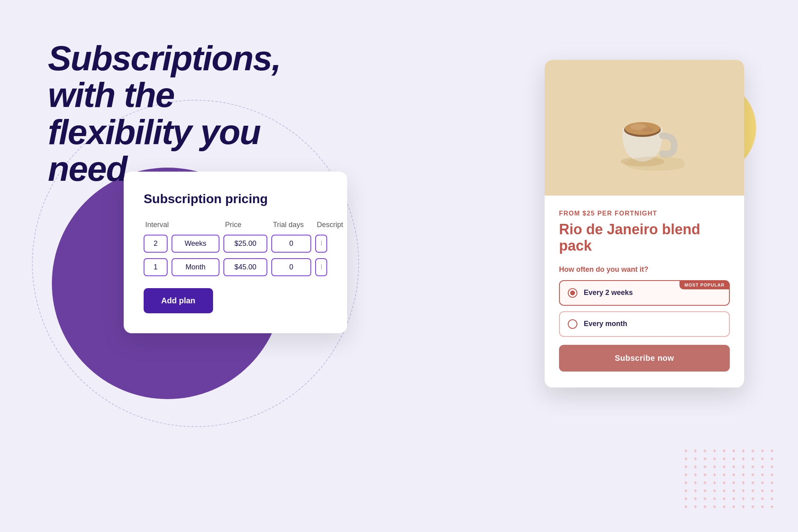 The image size is (798, 532). Describe the element at coordinates (705, 285) in the screenshot. I see `most-popular-badge: MOST POPULAR` at that location.